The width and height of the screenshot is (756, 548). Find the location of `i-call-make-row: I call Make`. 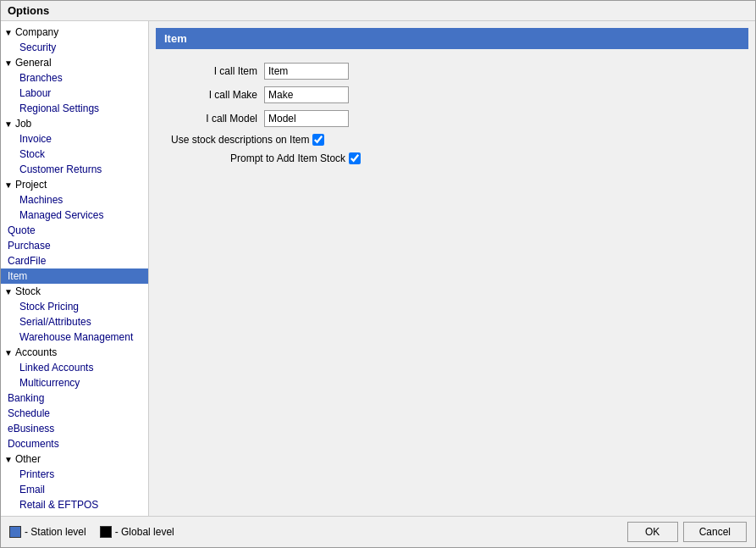

i-call-make-row: I call Make is located at coordinates (452, 95).